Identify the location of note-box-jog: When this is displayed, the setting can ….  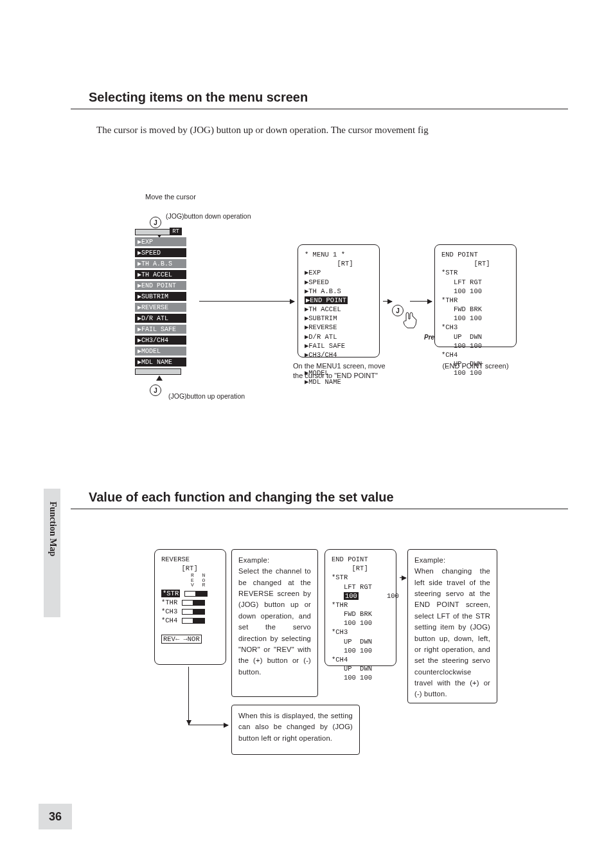
(296, 730).